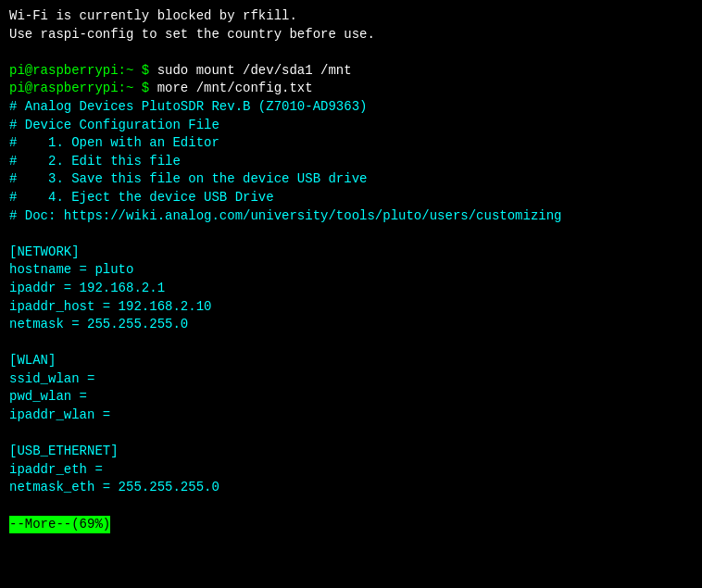 This screenshot has height=588, width=702. Describe the element at coordinates (351, 144) in the screenshot. I see `terminal-line-7: # 1. Open with an Editor` at that location.